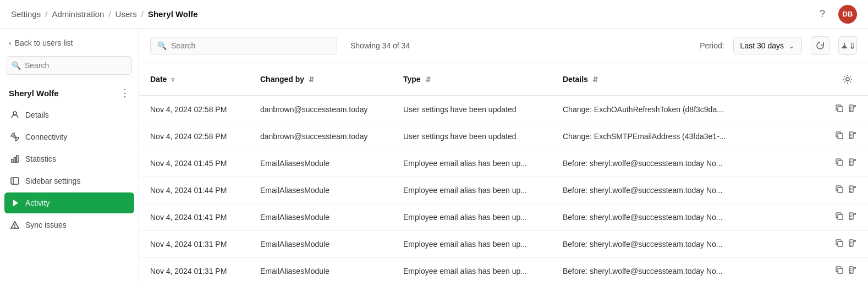 This screenshot has width=868, height=281. What do you see at coordinates (642, 271) in the screenshot?
I see `cell-details-text-6: Before: sheryl.wolfe@successteam.today N…` at bounding box center [642, 271].